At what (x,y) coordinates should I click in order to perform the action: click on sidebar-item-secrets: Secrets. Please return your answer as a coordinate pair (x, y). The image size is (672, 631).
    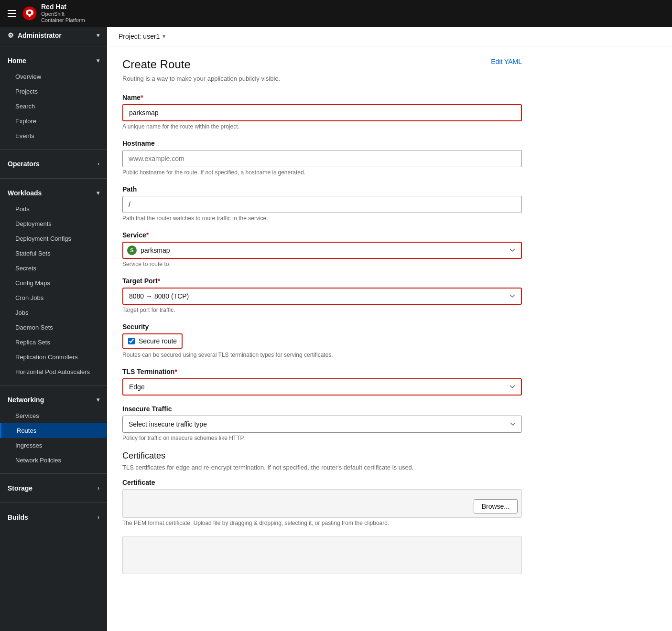
    Looking at the image, I should click on (54, 268).